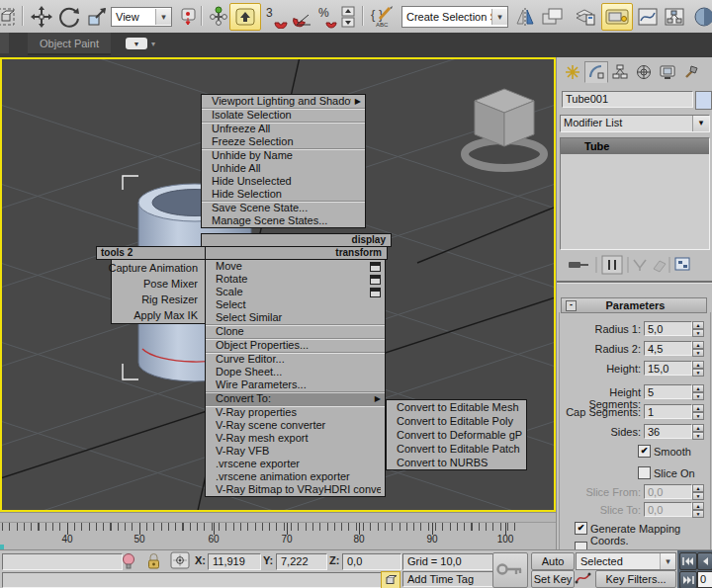 The width and height of the screenshot is (712, 588). What do you see at coordinates (283, 155) in the screenshot?
I see `menu-item: Unhide by Name` at bounding box center [283, 155].